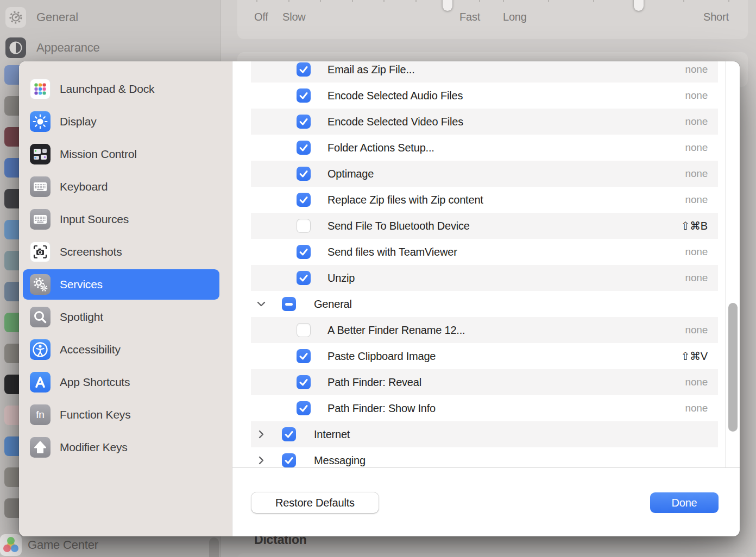  I want to click on background-scrollbar-thumb, so click(214, 547).